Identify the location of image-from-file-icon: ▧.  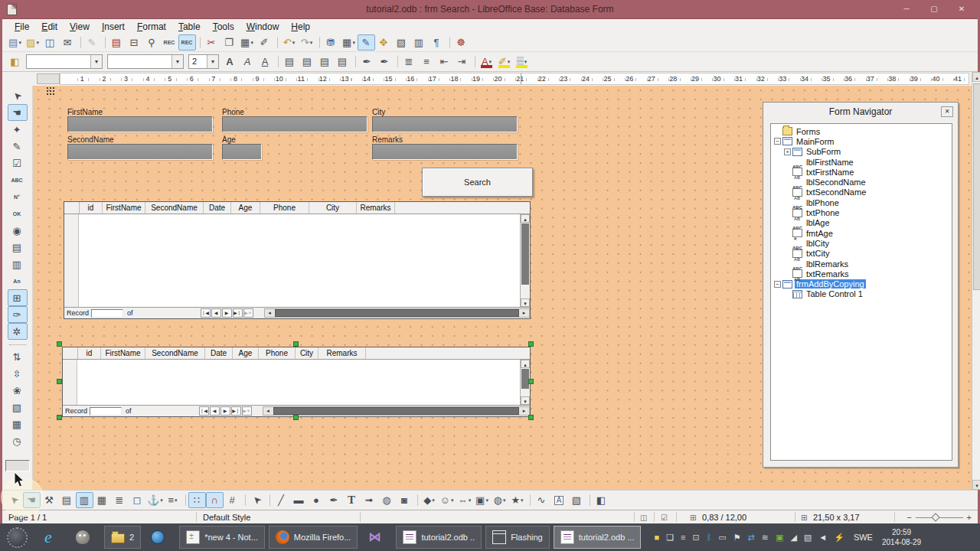
(577, 500).